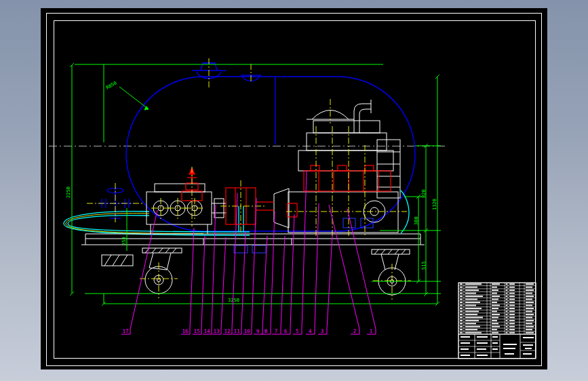  What do you see at coordinates (68, 193) in the screenshot?
I see `dim-height-overall: 2250` at bounding box center [68, 193].